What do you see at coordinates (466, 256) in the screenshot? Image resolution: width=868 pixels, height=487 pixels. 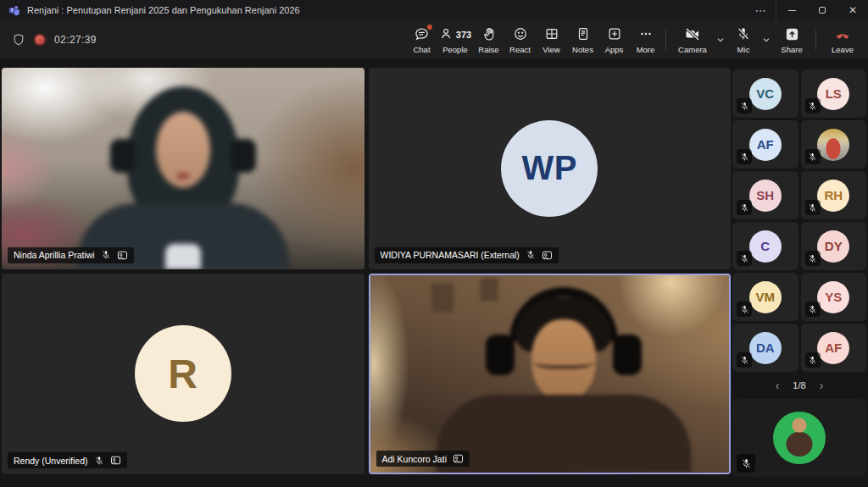 I see `name-label: WIDIYA PURNAMASARI (External)` at bounding box center [466, 256].